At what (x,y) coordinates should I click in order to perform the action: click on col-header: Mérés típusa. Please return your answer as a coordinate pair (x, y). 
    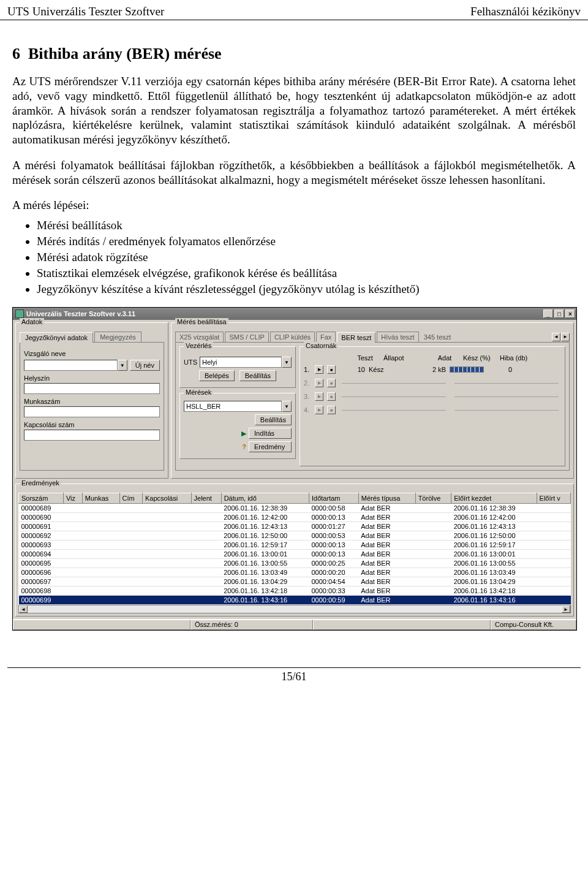
    Looking at the image, I should click on (387, 499).